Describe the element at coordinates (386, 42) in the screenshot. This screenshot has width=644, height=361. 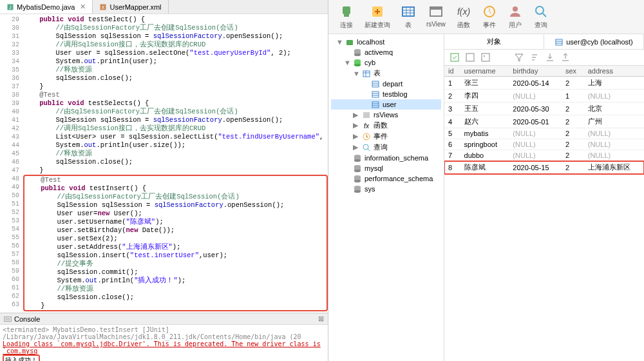
I see `tree-node-localhost: ▼localhost` at that location.